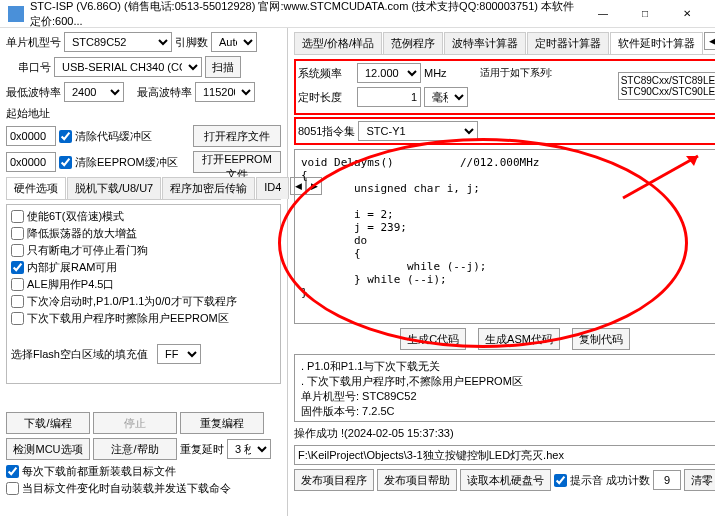 This screenshot has height=516, width=715. I want to click on opt-osc-checkbox, so click(18, 234).